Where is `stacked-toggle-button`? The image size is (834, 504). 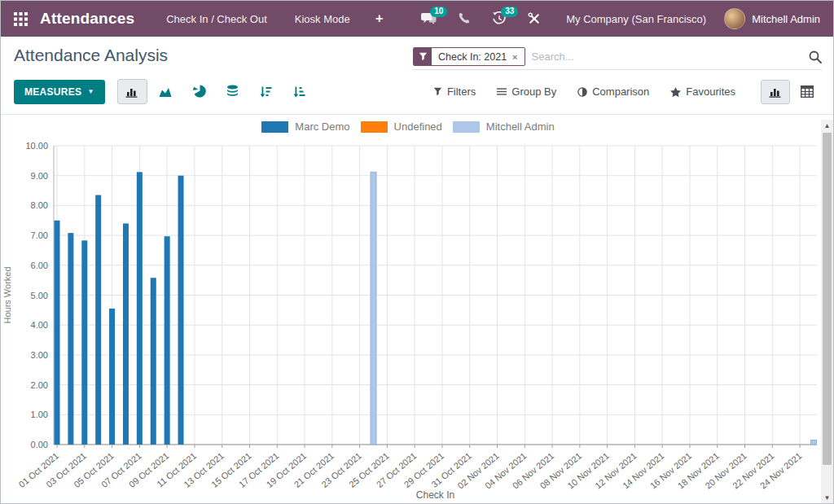
stacked-toggle-button is located at coordinates (233, 91).